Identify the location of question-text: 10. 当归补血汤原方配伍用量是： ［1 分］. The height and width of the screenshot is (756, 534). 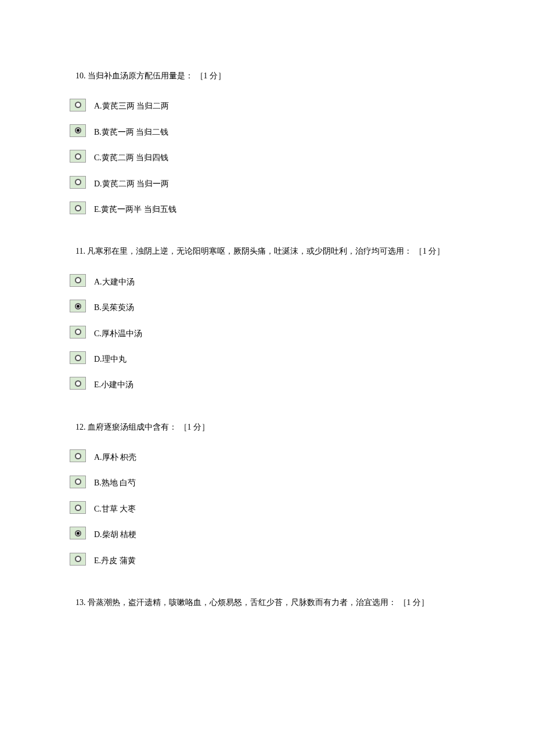
(267, 76).